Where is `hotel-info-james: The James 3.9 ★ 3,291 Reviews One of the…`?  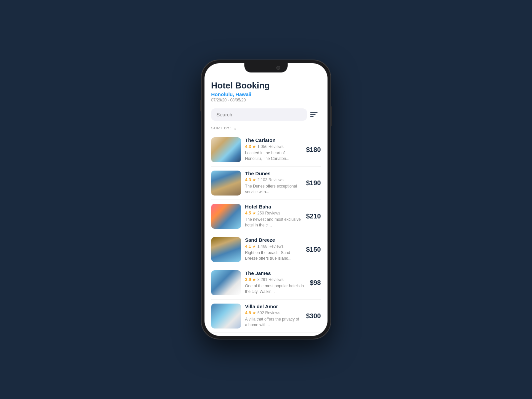
hotel-info-james: The James 3.9 ★ 3,291 Reviews One of the… is located at coordinates (275, 283).